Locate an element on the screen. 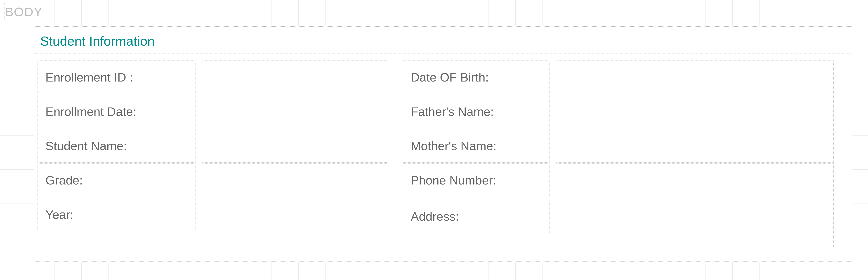  label-address: Address: is located at coordinates (476, 216).